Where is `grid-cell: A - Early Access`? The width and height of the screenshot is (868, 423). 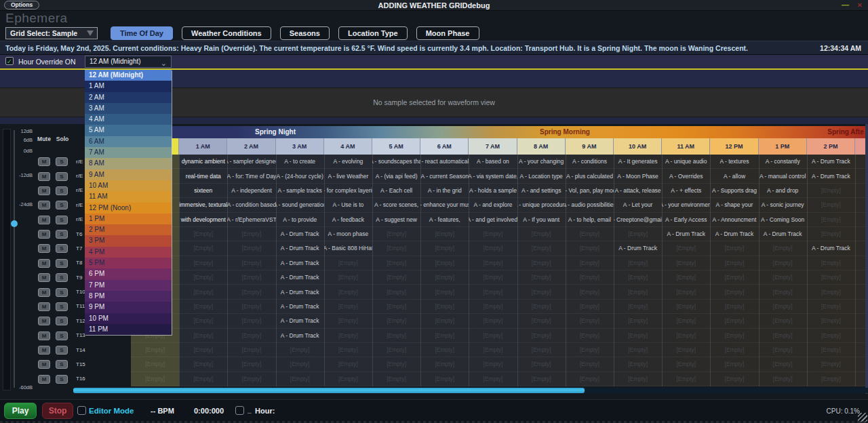
grid-cell: A - Early Access is located at coordinates (686, 220).